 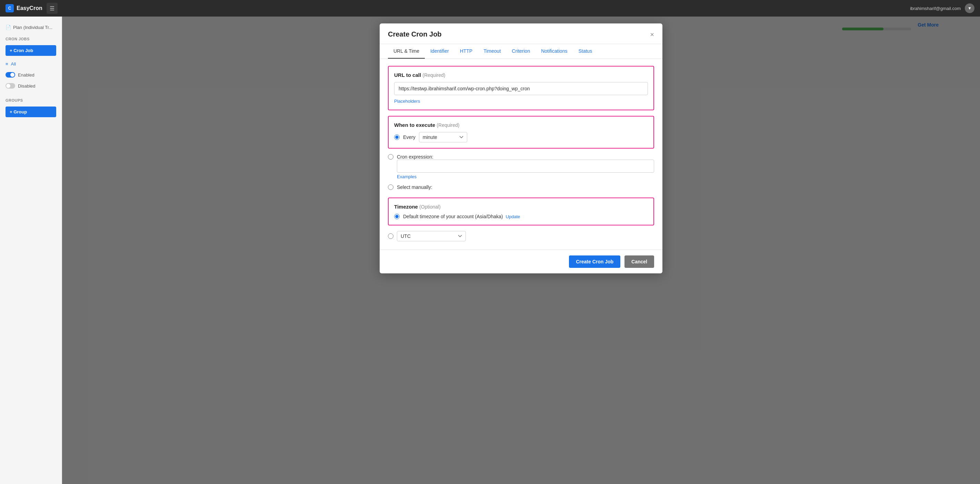 I want to click on sidebar-item-enabled-label: Enabled, so click(x=26, y=75).